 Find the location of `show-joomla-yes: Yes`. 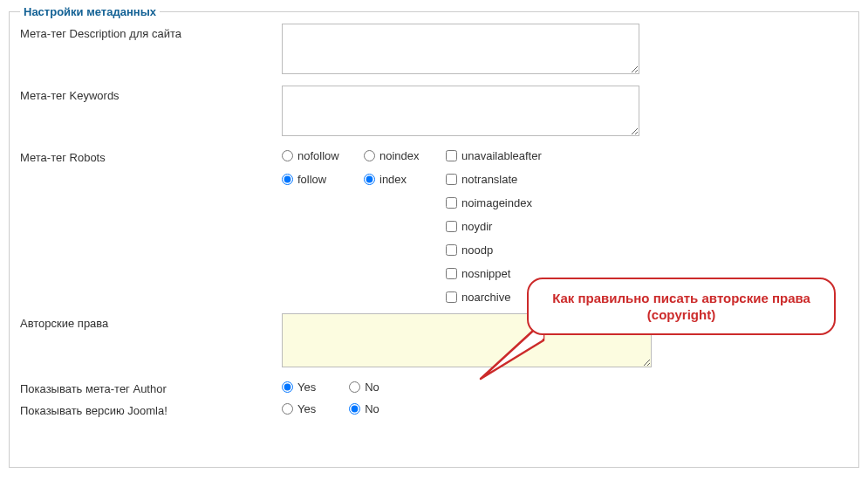

show-joomla-yes: Yes is located at coordinates (298, 408).